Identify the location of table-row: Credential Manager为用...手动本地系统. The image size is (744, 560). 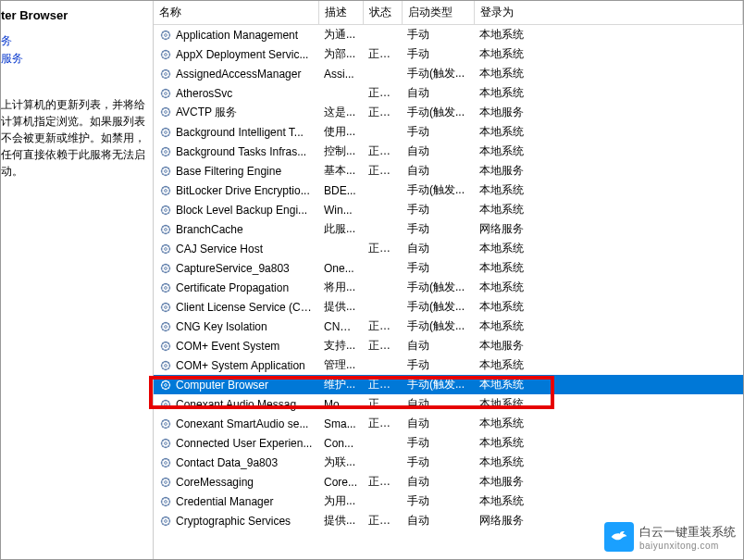
(448, 502).